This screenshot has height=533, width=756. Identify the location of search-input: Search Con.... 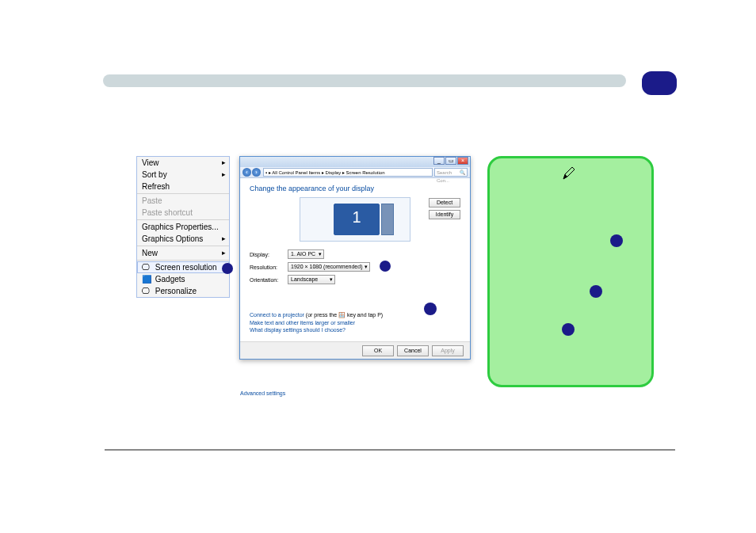
(451, 173).